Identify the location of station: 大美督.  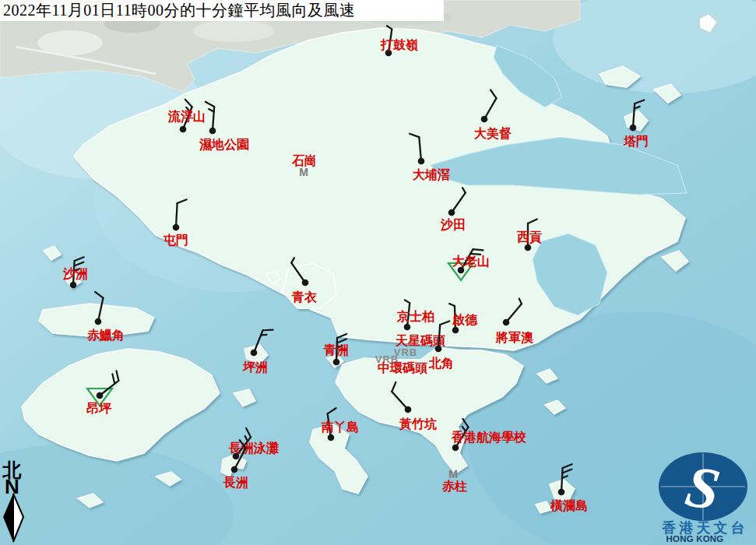
(494, 115).